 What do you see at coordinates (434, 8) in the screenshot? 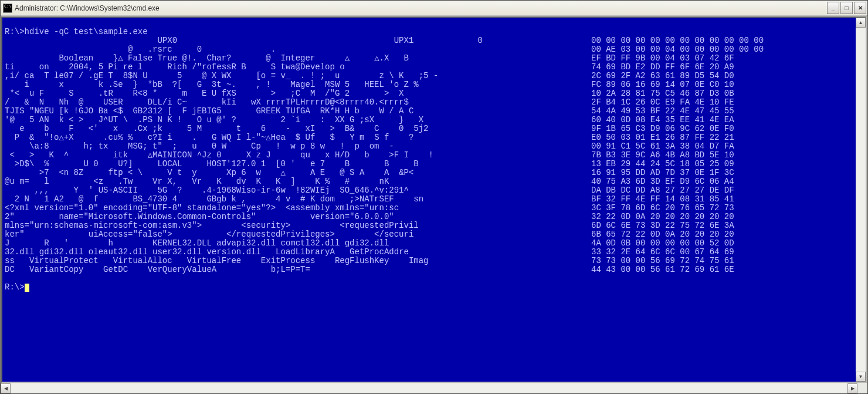
I see `titlebar: Administrator: C:\Windows\System32\cmd.e…` at bounding box center [434, 8].